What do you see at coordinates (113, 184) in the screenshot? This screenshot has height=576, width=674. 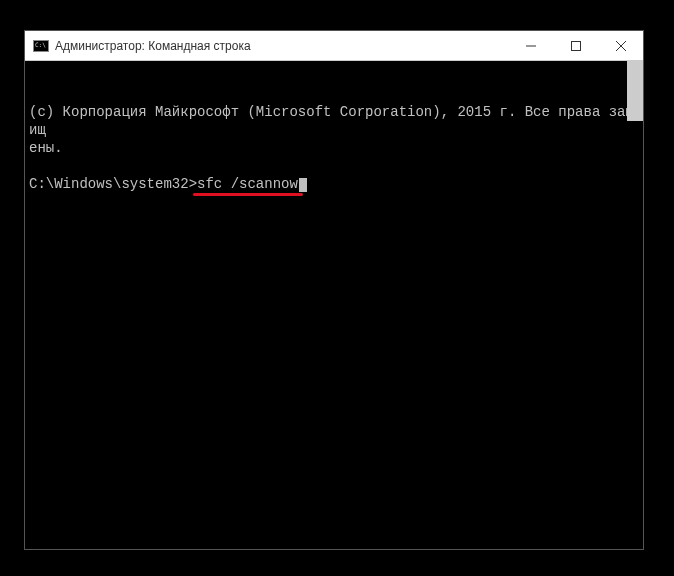 I see `prompt-text: C:\Windows\system32>` at bounding box center [113, 184].